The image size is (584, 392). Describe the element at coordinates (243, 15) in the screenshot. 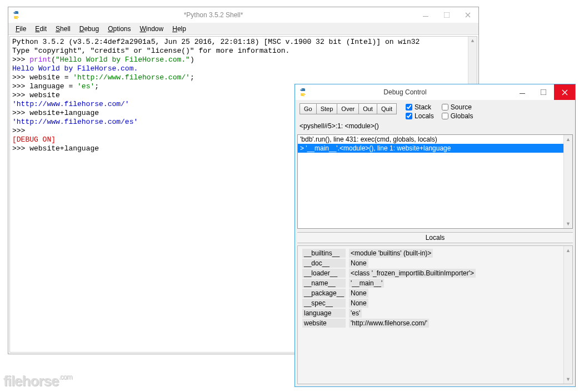

I see `shell-titlebar: *Python 3.5.2 Shell*` at that location.